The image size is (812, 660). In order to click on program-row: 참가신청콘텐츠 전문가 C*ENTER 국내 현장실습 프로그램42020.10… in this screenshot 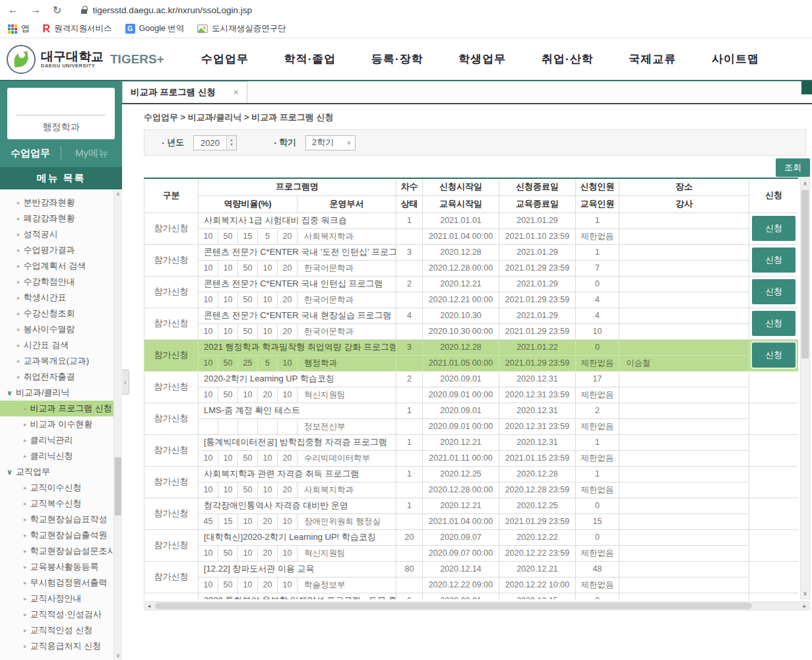, I will do `click(472, 315)`.